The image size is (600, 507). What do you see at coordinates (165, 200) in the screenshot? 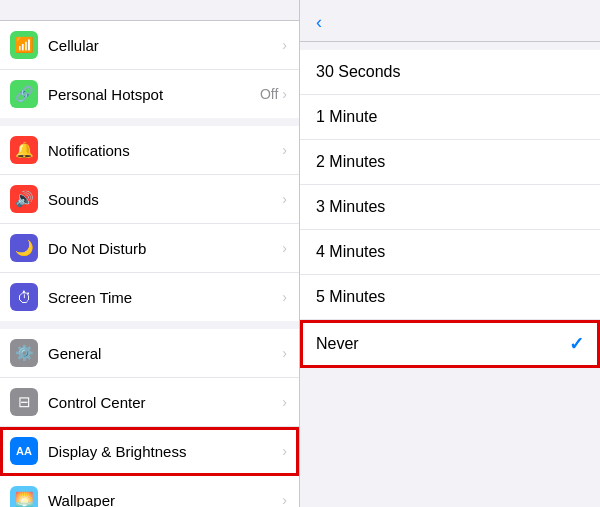
I see `sounds-label: Sounds` at bounding box center [165, 200].